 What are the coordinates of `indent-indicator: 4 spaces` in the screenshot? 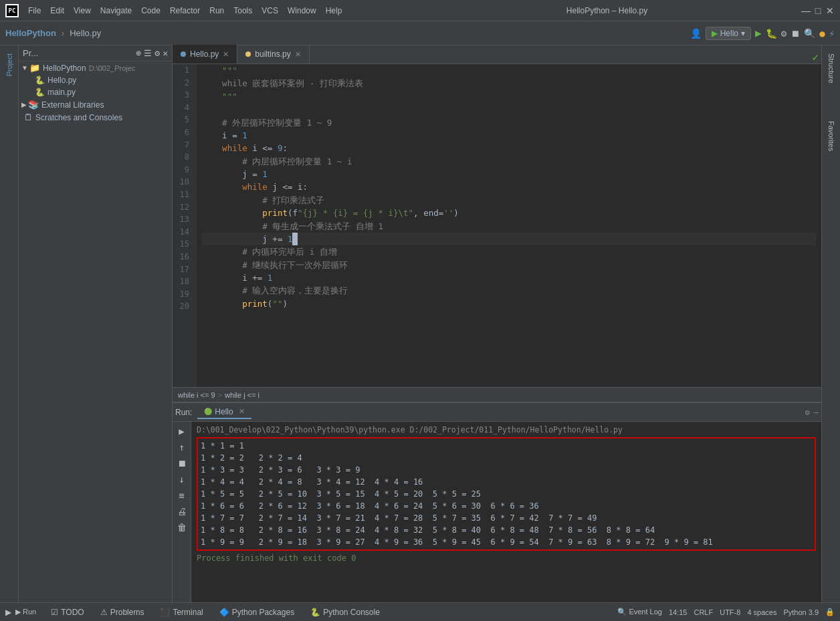 It's located at (762, 612).